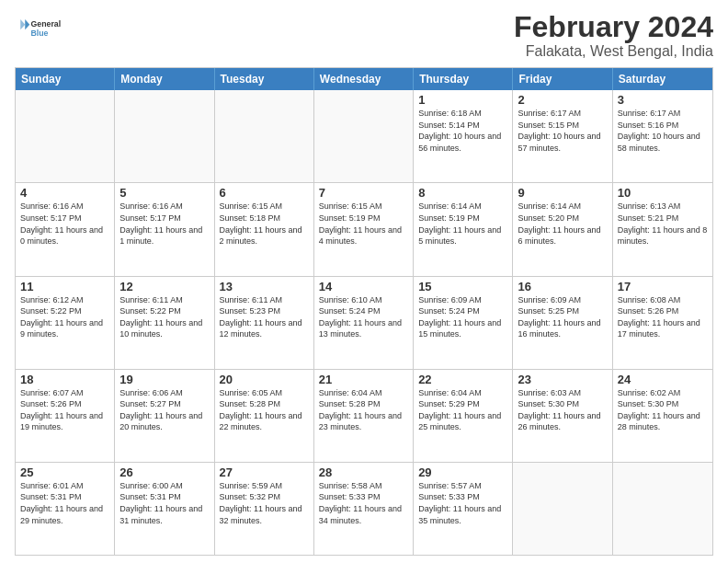 The height and width of the screenshot is (563, 728). I want to click on logo-icon: General Blue, so click(38, 29).